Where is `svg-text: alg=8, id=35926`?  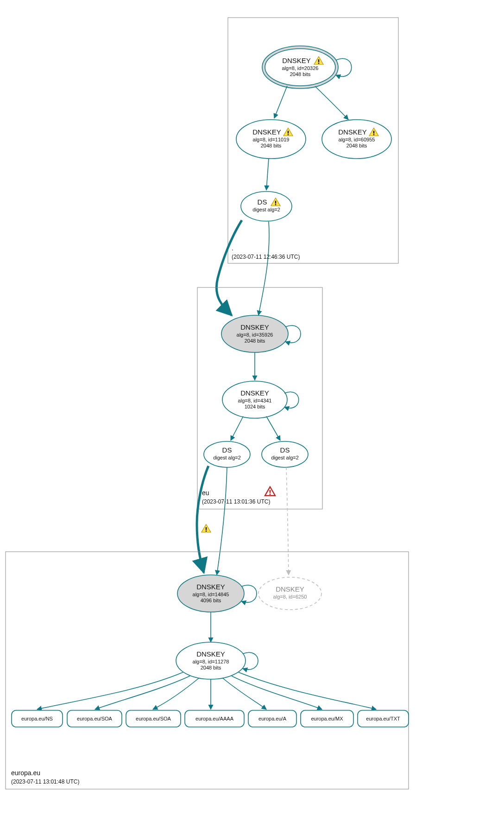
svg-text: alg=8, id=35926 is located at coordinates (255, 335).